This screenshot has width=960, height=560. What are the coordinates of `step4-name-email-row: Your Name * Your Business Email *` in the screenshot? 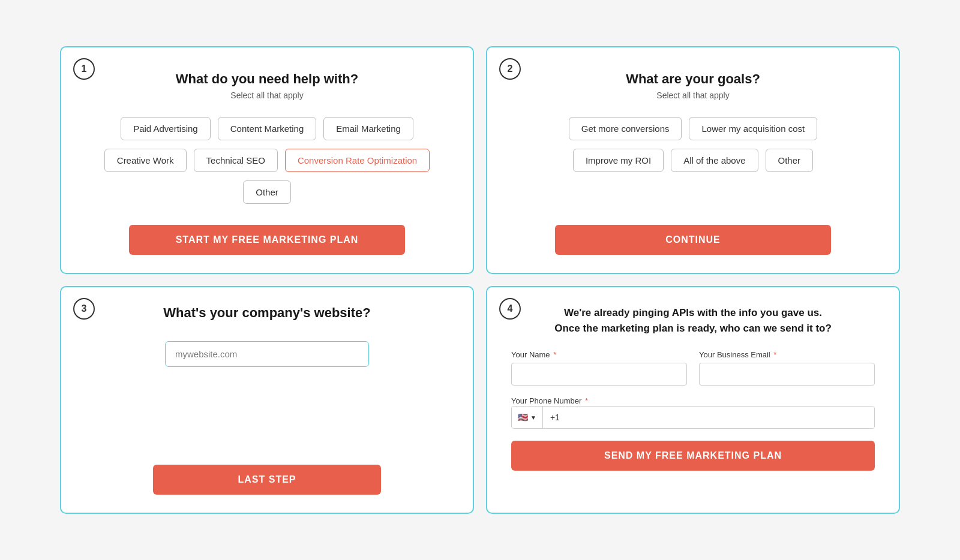 It's located at (693, 368).